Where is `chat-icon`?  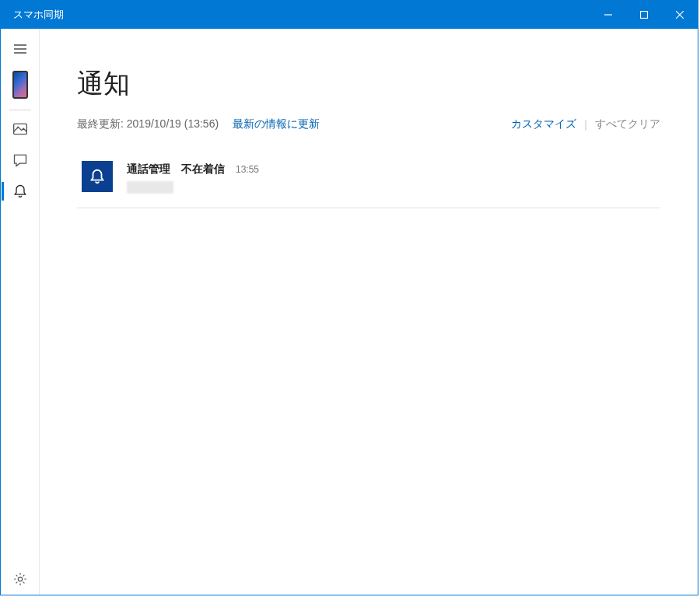 chat-icon is located at coordinates (20, 160).